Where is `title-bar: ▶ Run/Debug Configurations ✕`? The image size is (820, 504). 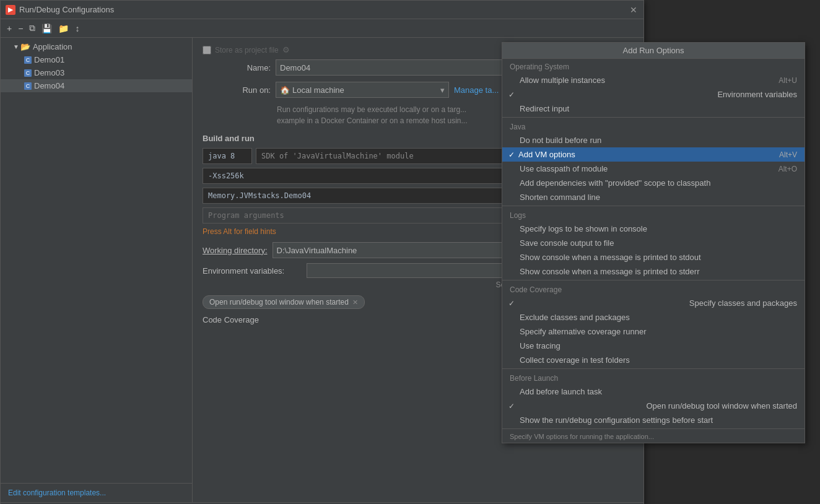
title-bar: ▶ Run/Debug Configurations ✕ is located at coordinates (322, 10).